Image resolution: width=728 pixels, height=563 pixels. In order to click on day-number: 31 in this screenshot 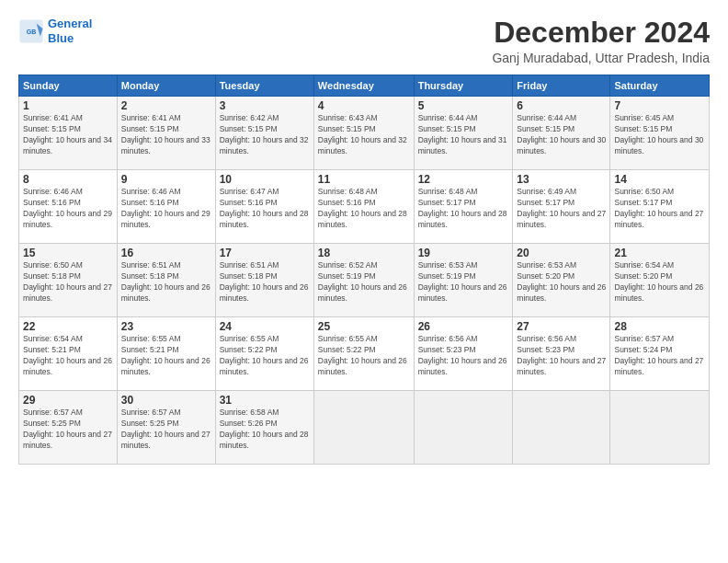, I will do `click(265, 400)`.